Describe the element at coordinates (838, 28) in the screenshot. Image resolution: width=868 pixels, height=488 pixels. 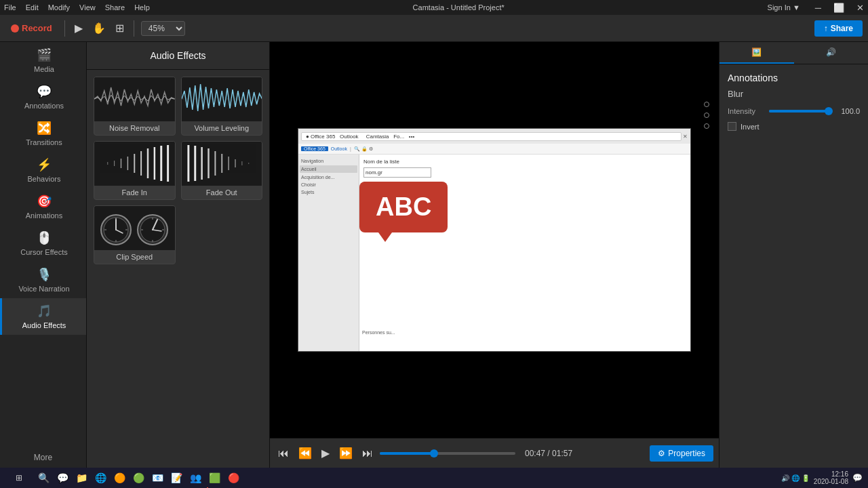
I see `share-button: ↑ Share` at that location.